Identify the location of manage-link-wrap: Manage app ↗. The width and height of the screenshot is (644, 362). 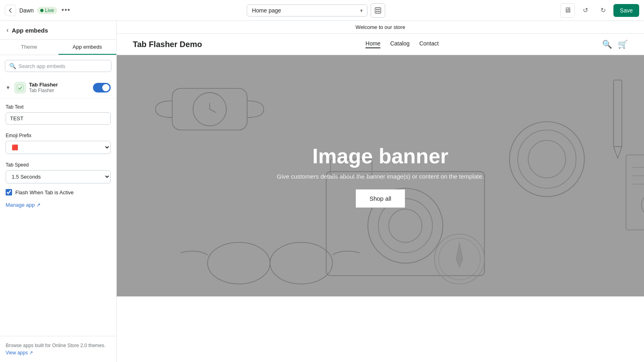
(58, 208).